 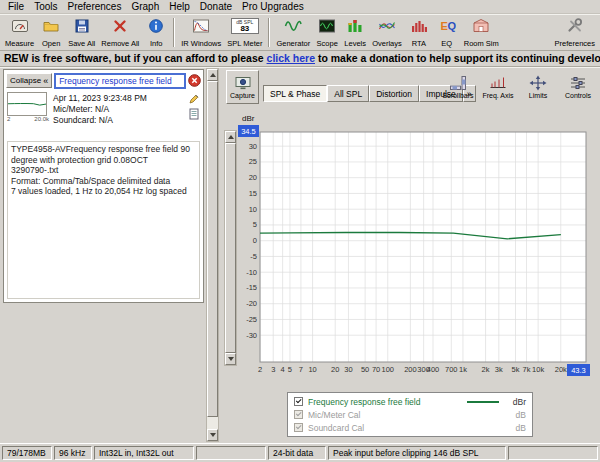 What do you see at coordinates (120, 81) in the screenshot?
I see `measurement-title-field: Frequency response free field` at bounding box center [120, 81].